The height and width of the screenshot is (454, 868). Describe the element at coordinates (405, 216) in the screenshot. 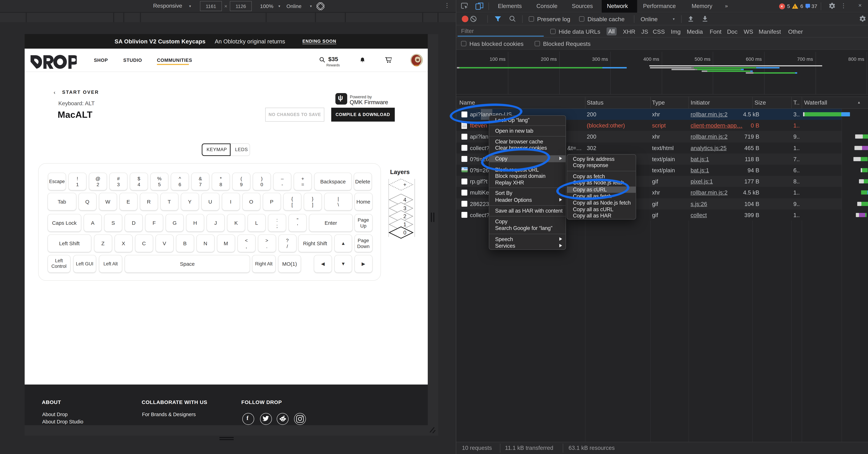

I see `svg-text: 2` at that location.